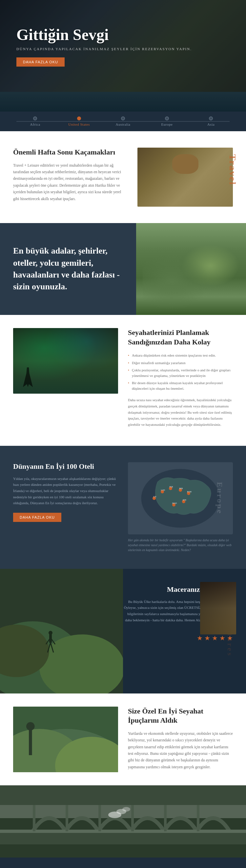 The image size is (246, 868). Describe the element at coordinates (123, 631) in the screenshot. I see `adventure-section: Maceranızı Planlayın Bu Büyük Ülke harik…` at that location.